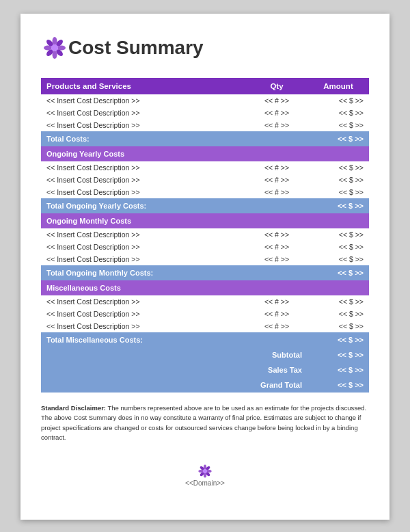 The image size is (410, 532). Describe the element at coordinates (205, 355) in the screenshot. I see `subtotal-row: Subtotal << $ >>` at that location.